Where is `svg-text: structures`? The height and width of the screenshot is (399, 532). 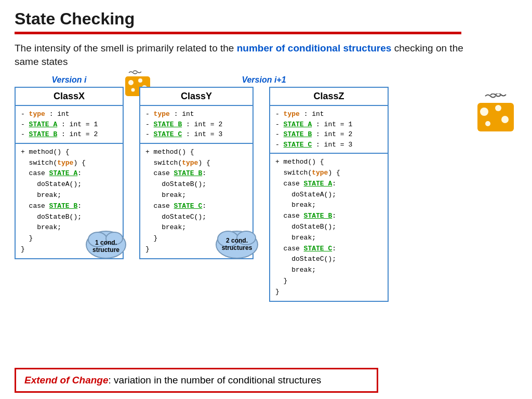
svg-text: structures is located at coordinates (237, 248).